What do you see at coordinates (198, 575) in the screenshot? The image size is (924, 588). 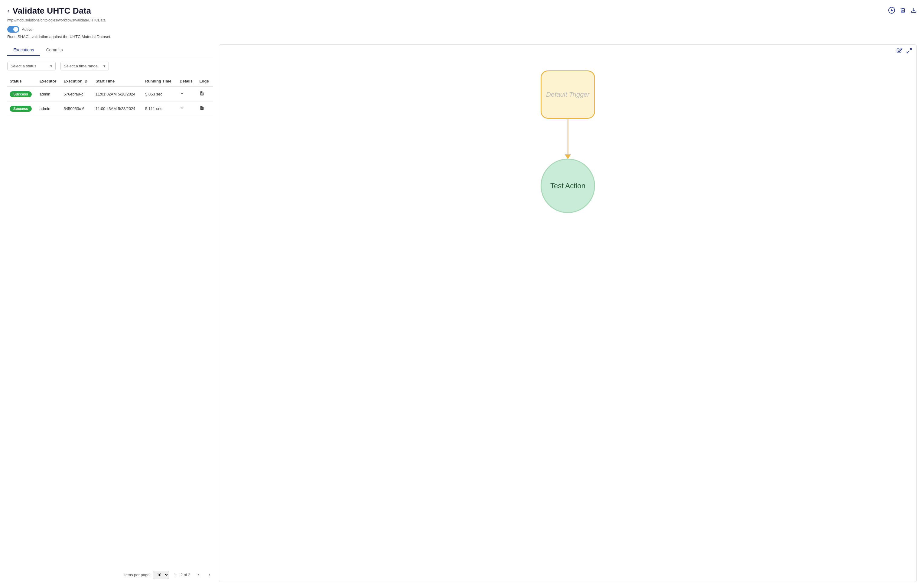 I see `prev-page-button: ‹` at bounding box center [198, 575].